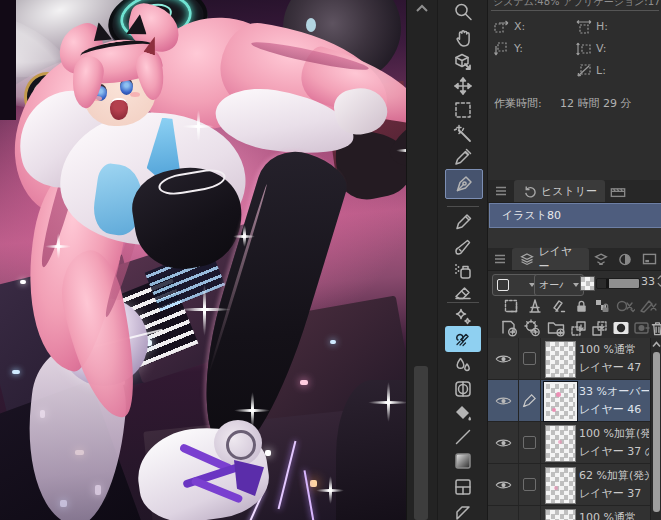  What do you see at coordinates (463, 293) in the screenshot?
I see `eraser-icon` at bounding box center [463, 293].